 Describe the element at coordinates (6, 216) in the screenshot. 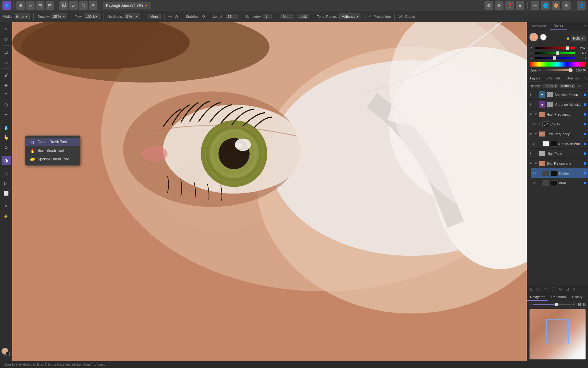

I see `macro-tool-btn: ⚡` at that location.